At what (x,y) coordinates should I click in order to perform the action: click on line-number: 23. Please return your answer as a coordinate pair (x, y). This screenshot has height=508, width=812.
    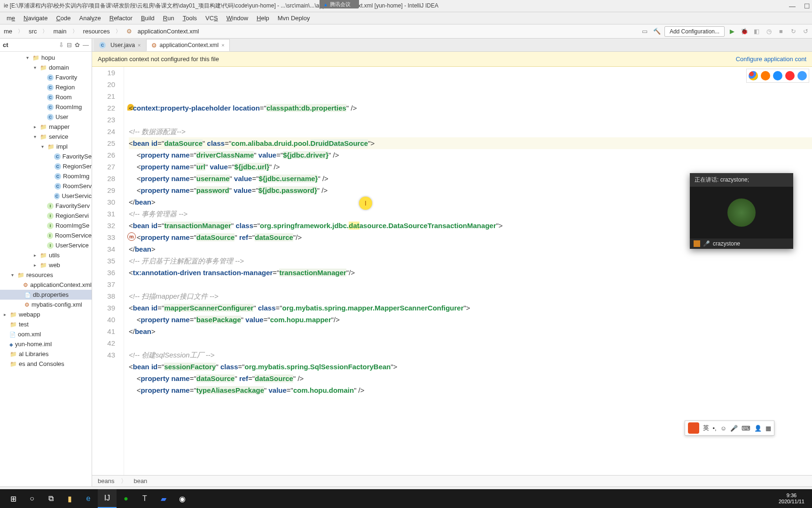
    Looking at the image, I should click on (103, 119).